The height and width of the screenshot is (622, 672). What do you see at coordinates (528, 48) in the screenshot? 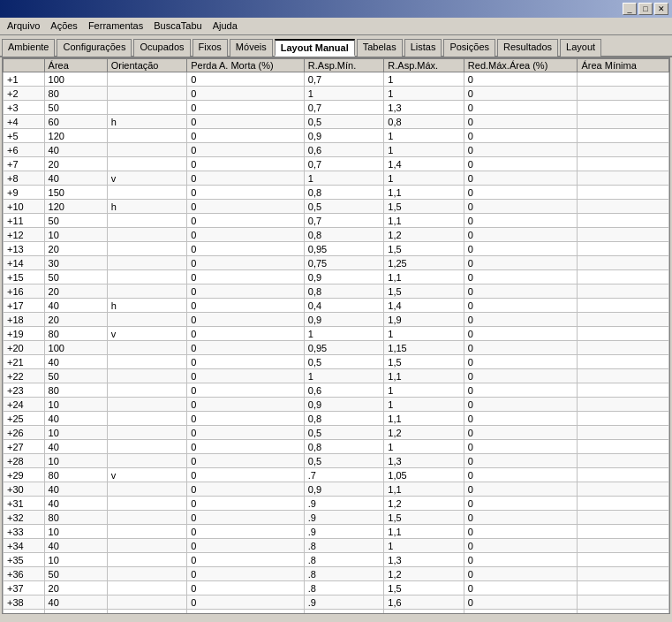
I see `tab-resultados: Resultados` at bounding box center [528, 48].